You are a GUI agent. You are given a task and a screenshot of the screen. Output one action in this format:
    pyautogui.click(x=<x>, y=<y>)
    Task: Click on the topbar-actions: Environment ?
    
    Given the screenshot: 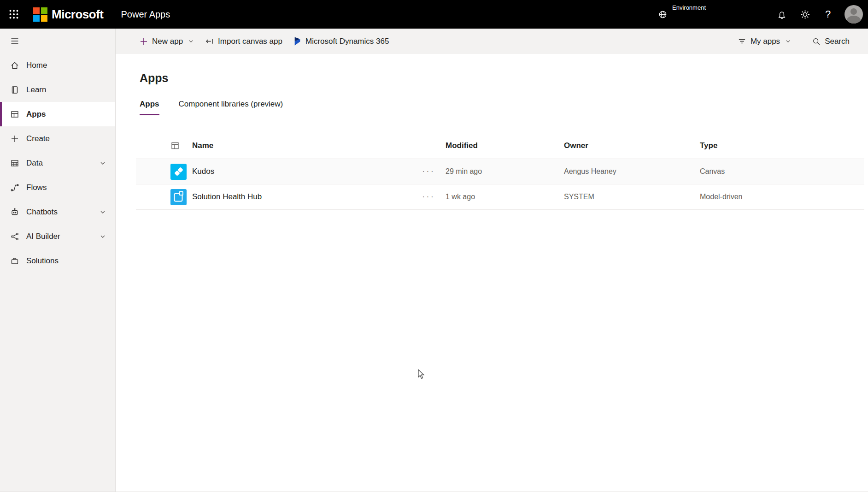 What is the action you would take?
    pyautogui.click(x=760, y=14)
    